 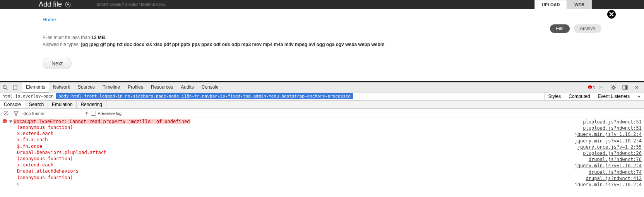 I want to click on next-button: Next, so click(x=57, y=63).